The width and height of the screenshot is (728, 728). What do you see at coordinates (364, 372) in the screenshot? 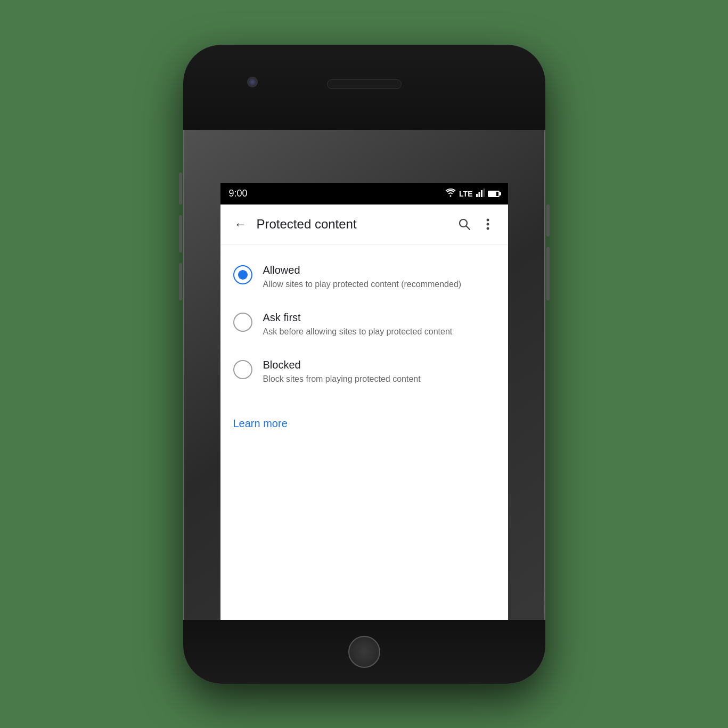
I see `radio-item-blocked: Blocked Block sites from playing protect…` at bounding box center [364, 372].